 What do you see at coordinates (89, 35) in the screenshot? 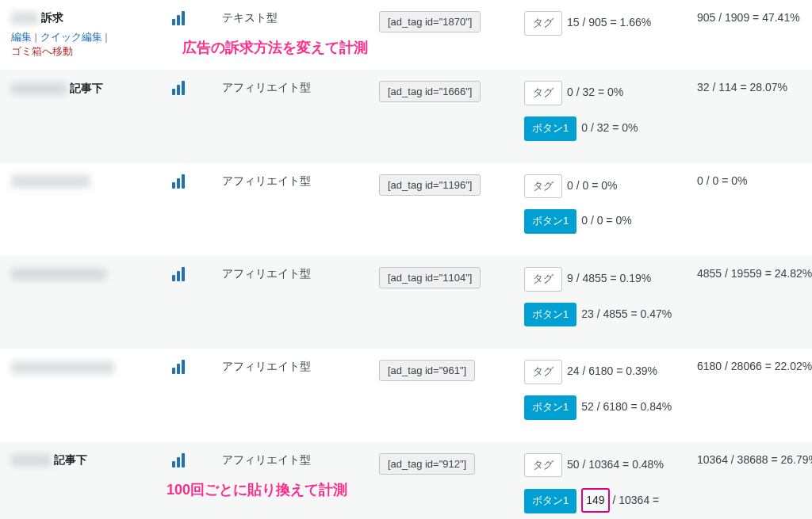
I see `title-cell: 訴求編集 | クイック編集 | ゴミ箱へ移動` at bounding box center [89, 35].